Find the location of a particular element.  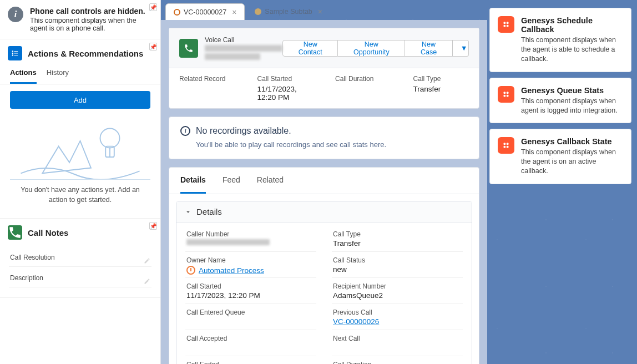

f-call-entered-q-k: Call Entered Queue is located at coordinates (251, 312).